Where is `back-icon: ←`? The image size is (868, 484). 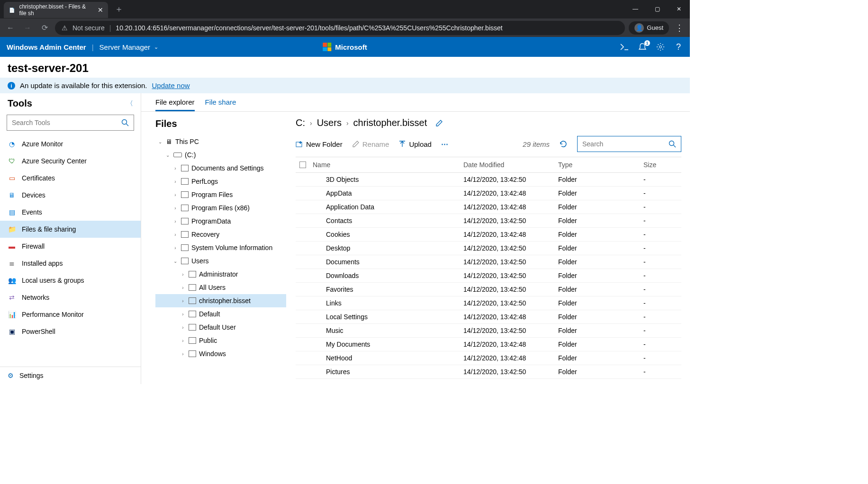
back-icon: ← is located at coordinates (10, 28).